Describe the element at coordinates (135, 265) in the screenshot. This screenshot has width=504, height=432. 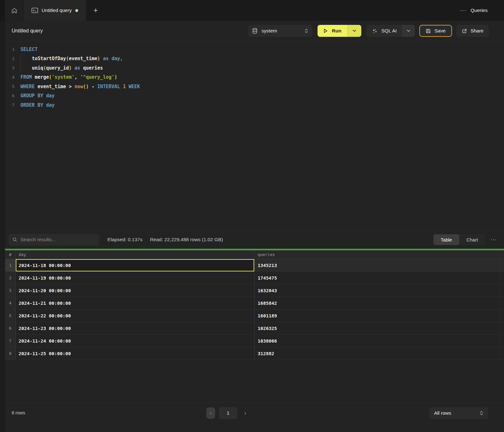
I see `cell-day: 2024-11-18 00:00:00` at that location.